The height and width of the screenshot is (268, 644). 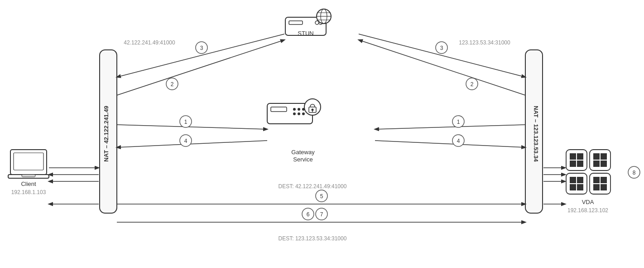 I want to click on svg-text: 7, so click(x=322, y=214).